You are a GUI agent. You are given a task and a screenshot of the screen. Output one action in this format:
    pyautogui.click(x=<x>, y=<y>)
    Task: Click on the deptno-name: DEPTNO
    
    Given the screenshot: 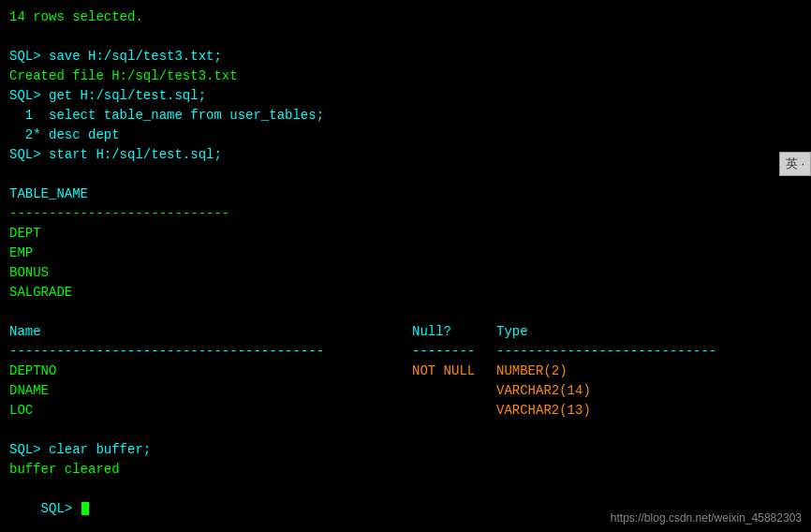 What is the action you would take?
    pyautogui.click(x=211, y=371)
    